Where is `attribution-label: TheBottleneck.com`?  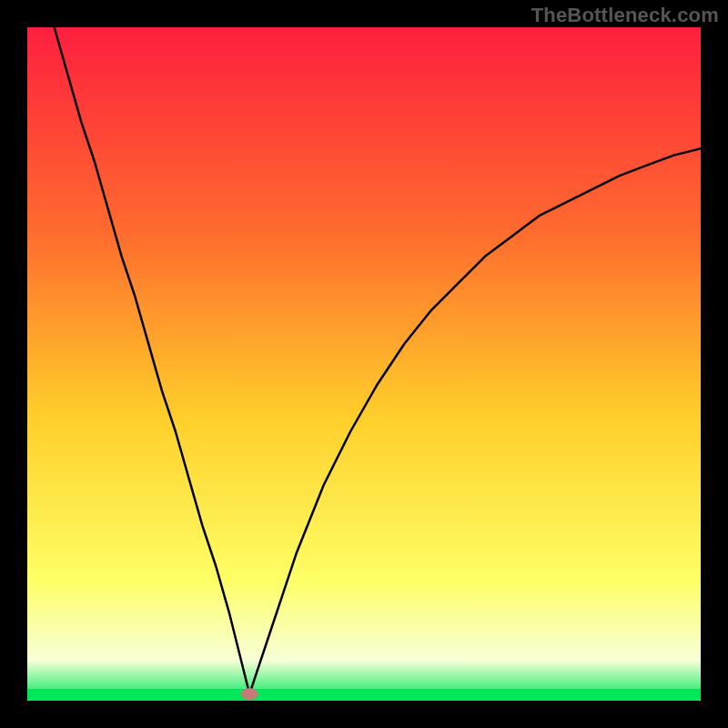 attribution-label: TheBottleneck.com is located at coordinates (625, 15).